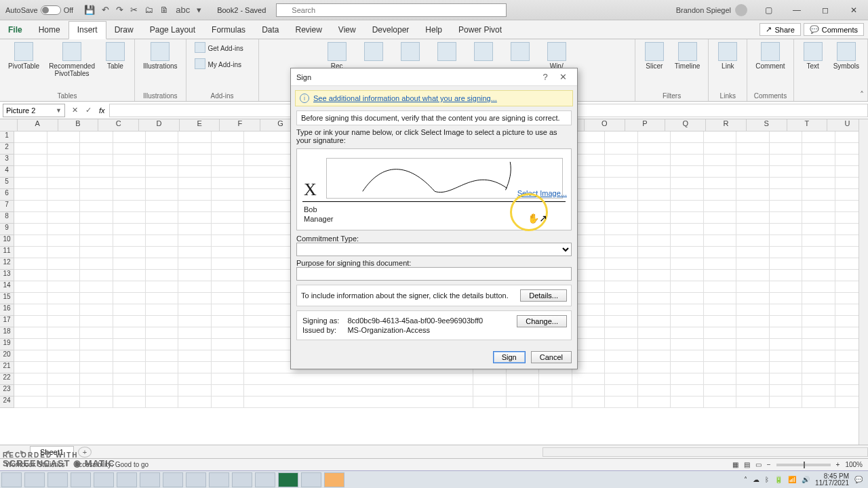  Describe the element at coordinates (862, 95) in the screenshot. I see `collapse-ribbon-icon: ˄` at that location.